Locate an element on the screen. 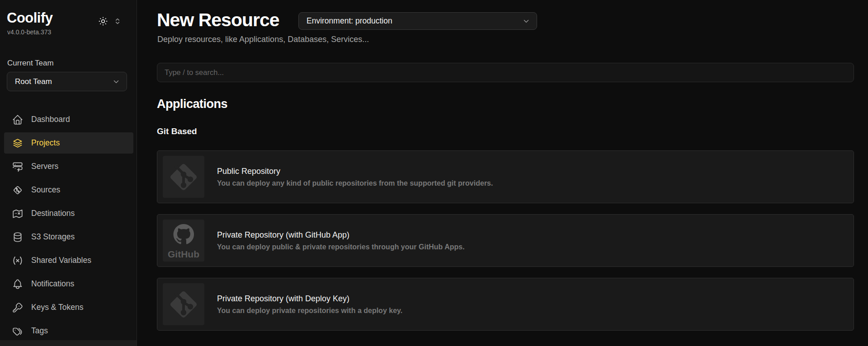 This screenshot has width=868, height=346. sidebar-item-servers: Servers is located at coordinates (69, 166).